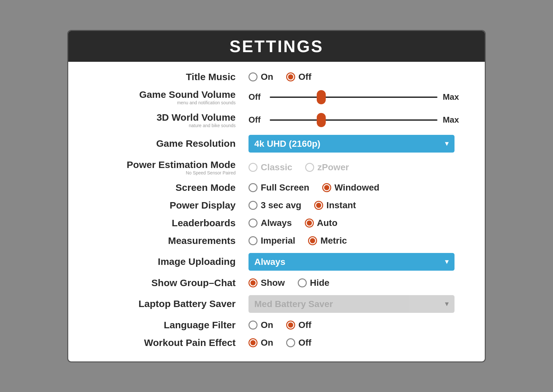 The image size is (553, 392). What do you see at coordinates (357, 241) in the screenshot?
I see `measurements-control: Imperial Metric` at bounding box center [357, 241].